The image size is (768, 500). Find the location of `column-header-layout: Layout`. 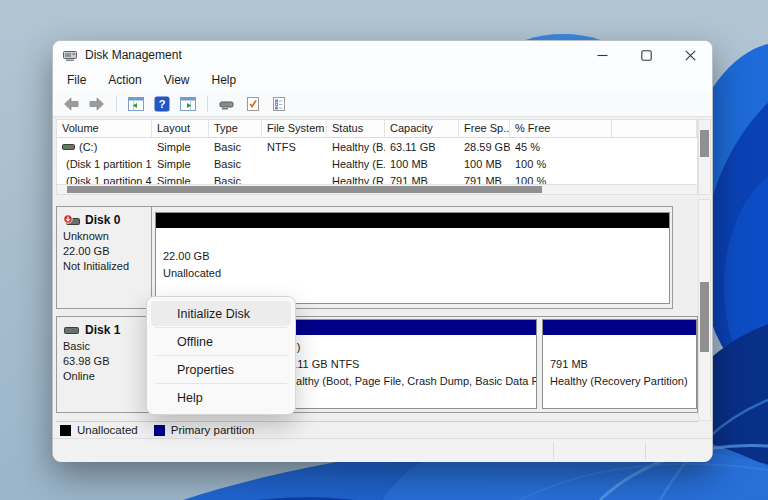

column-header-layout: Layout is located at coordinates (180, 128).